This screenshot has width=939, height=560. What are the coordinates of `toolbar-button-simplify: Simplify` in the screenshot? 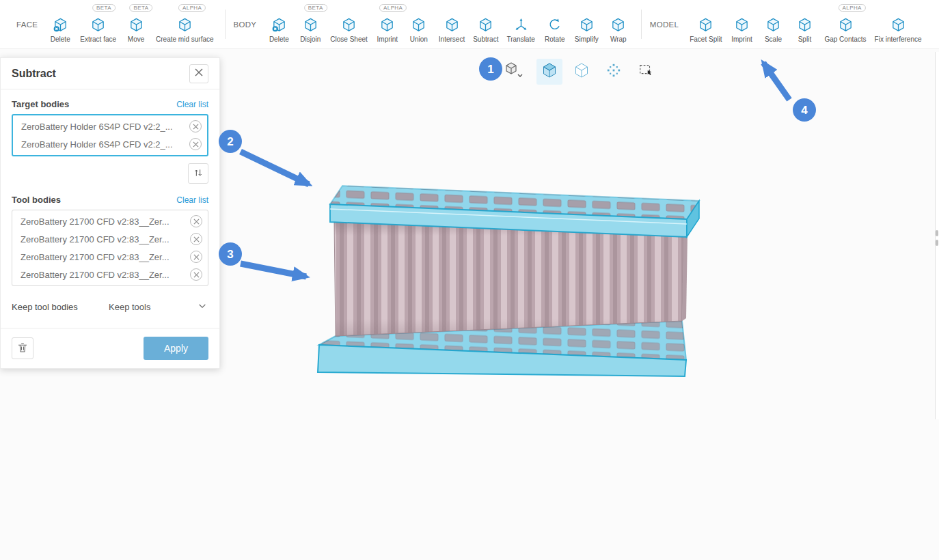 It's located at (586, 25).